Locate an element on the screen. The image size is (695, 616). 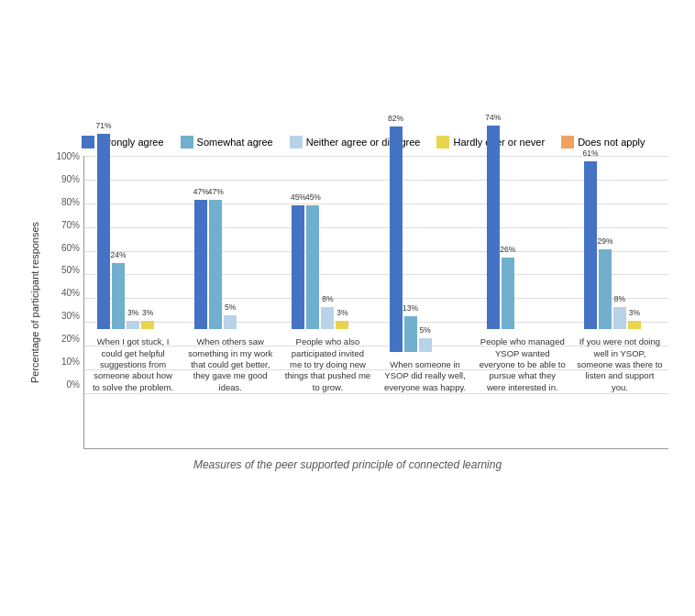
y-tick: 90% is located at coordinates (65, 178).